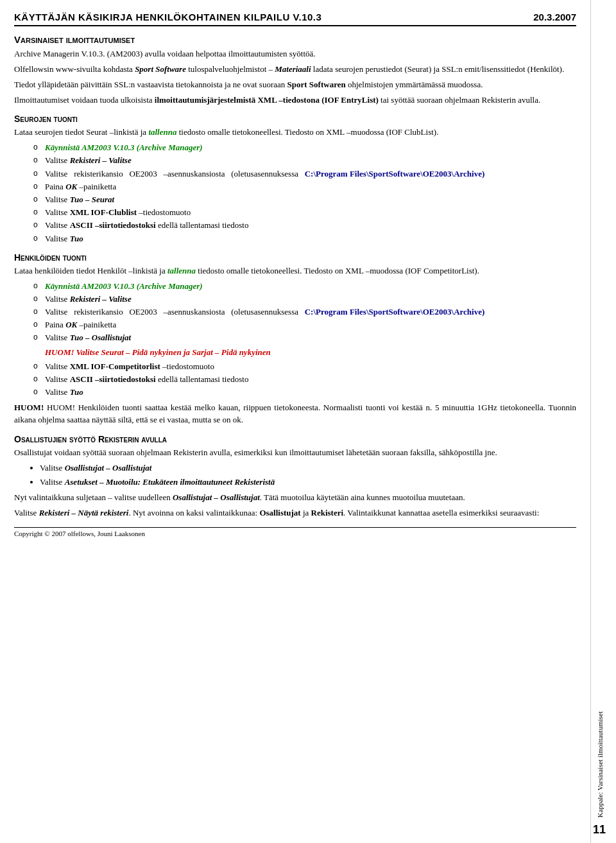  Describe the element at coordinates (295, 100) in the screenshot. I see `para-ilmoittautumiset: Ilmoittautumiset voidaan tuoda ulkoisist…` at that location.